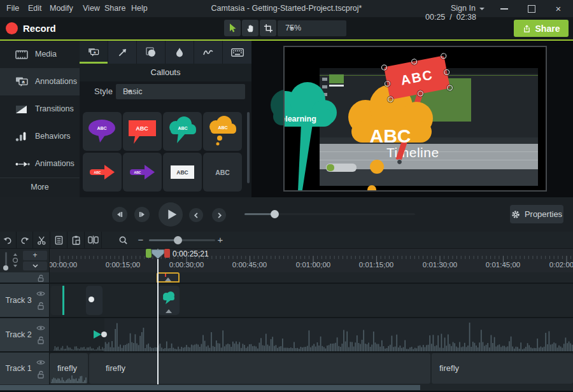 Image resolution: width=573 pixels, height=392 pixels. I want to click on sidebar-item-media: Media, so click(39, 55).